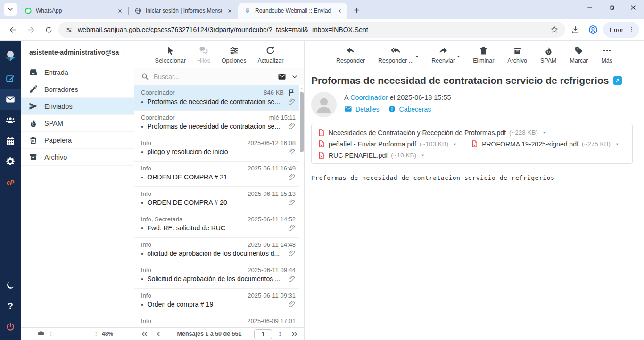 This screenshot has height=340, width=644. What do you see at coordinates (443, 55) in the screenshot?
I see `reader-toolbar-forward-icon: Reenviar` at bounding box center [443, 55].